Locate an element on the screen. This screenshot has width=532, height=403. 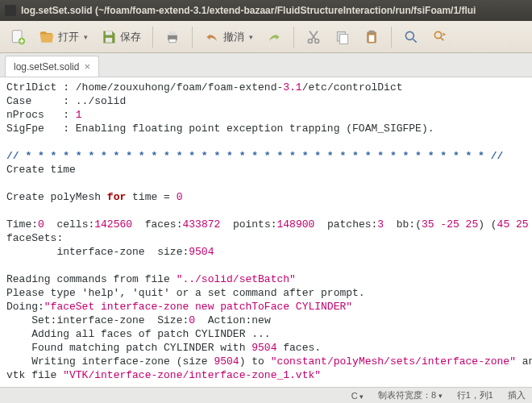
close-icon: × is located at coordinates (87, 66).